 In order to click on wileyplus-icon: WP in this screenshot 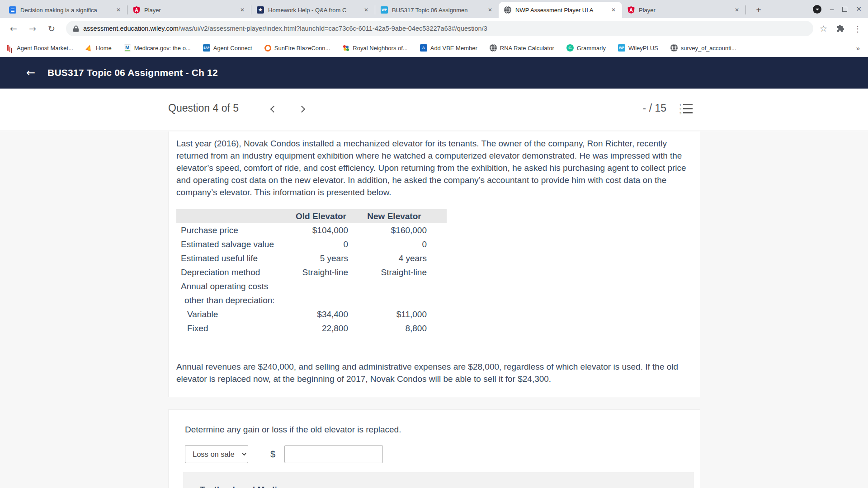, I will do `click(384, 10)`.